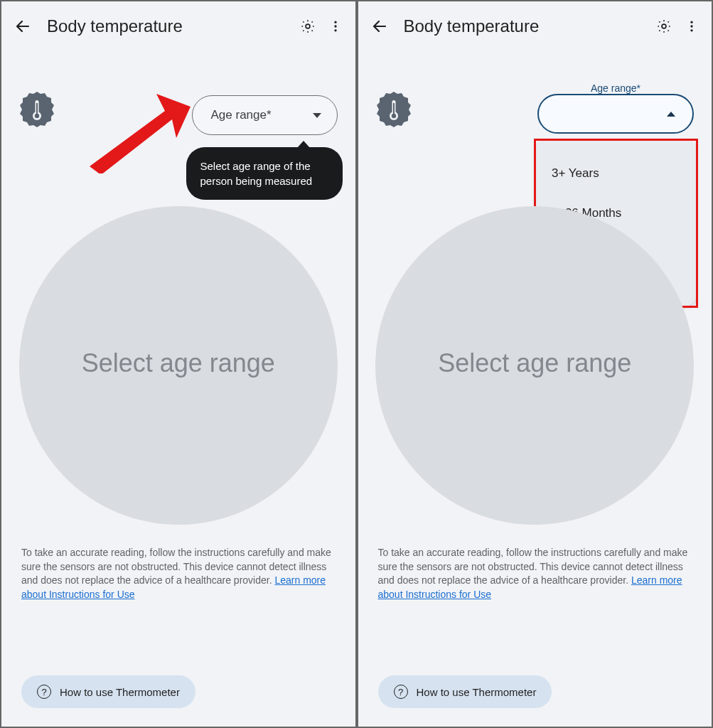 The image size is (713, 728). What do you see at coordinates (616, 114) in the screenshot?
I see `age-range-dropdown-open` at bounding box center [616, 114].